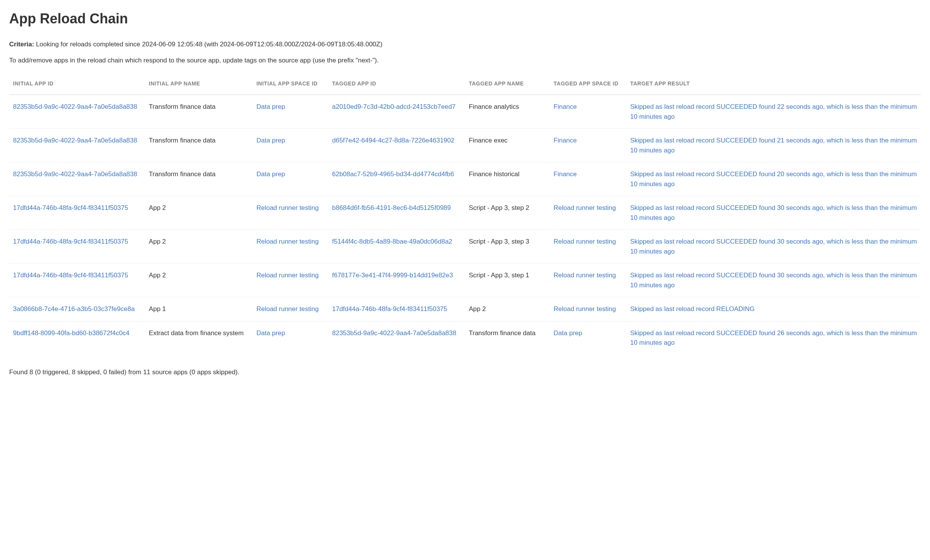  Describe the element at coordinates (393, 174) in the screenshot. I see `tagged-app-id-link: 62b08ac7-52b9-4965-bd34-dd4774cd4fb6` at that location.